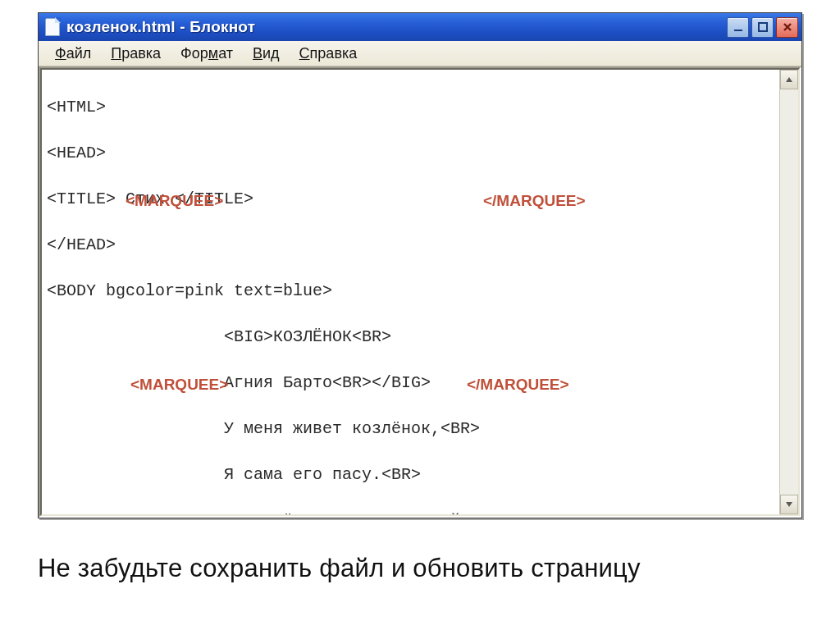 This screenshot has height=630, width=840. What do you see at coordinates (410, 475) in the screenshot?
I see `code-line: Я сама его пасу.<BR>` at bounding box center [410, 475].